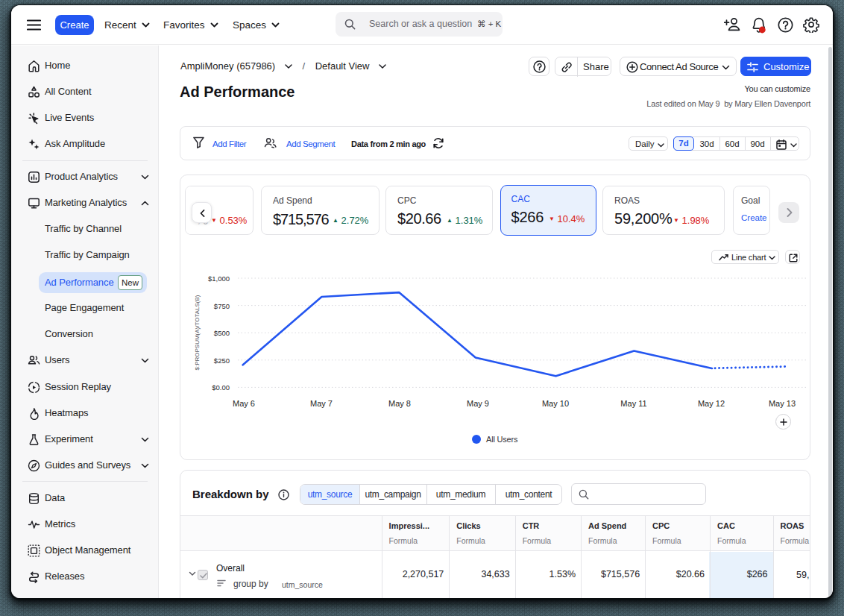 The width and height of the screenshot is (844, 616). Describe the element at coordinates (400, 403) in the screenshot. I see `svg-text: May 8` at that location.